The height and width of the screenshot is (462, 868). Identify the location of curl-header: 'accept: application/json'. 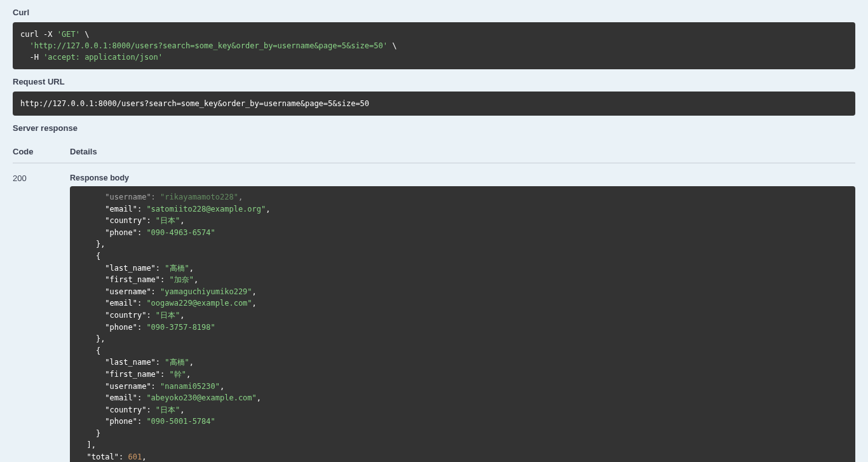
(103, 57).